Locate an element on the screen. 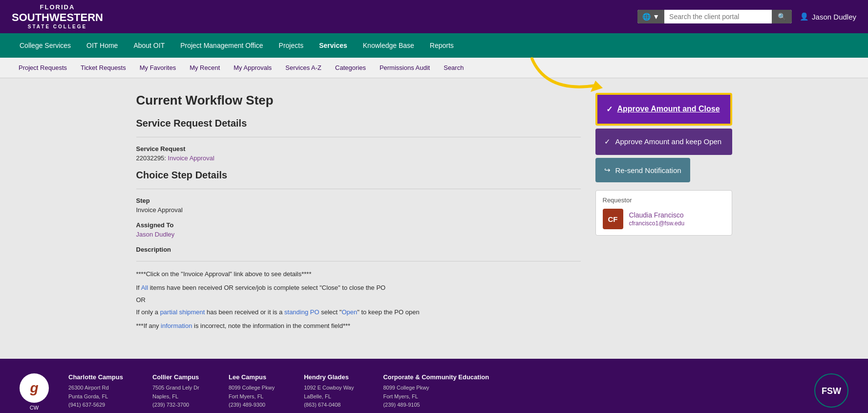  requestor-email: cfrancisco1@fsw.edu is located at coordinates (657, 223).